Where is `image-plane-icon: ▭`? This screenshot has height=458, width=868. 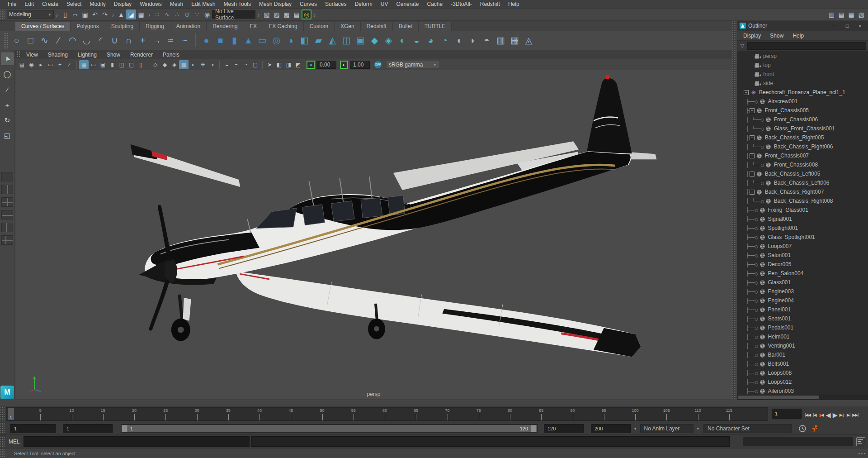
image-plane-icon: ▭ is located at coordinates (51, 65).